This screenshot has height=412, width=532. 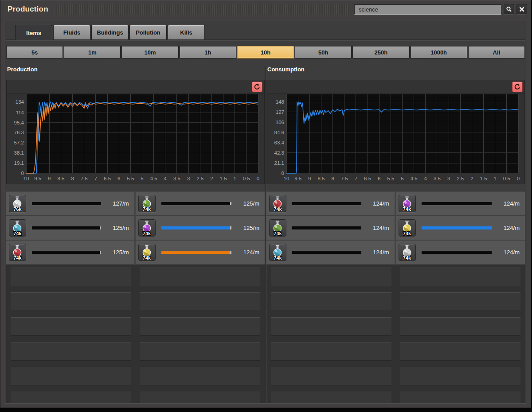 What do you see at coordinates (323, 52) in the screenshot?
I see `time-range-50h: 50h` at bounding box center [323, 52].